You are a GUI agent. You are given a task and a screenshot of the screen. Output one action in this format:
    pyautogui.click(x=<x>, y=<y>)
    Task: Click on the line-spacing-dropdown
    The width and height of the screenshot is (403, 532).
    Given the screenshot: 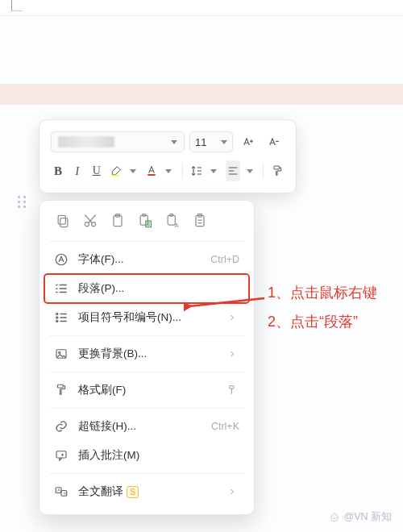 What is the action you would take?
    pyautogui.click(x=214, y=171)
    